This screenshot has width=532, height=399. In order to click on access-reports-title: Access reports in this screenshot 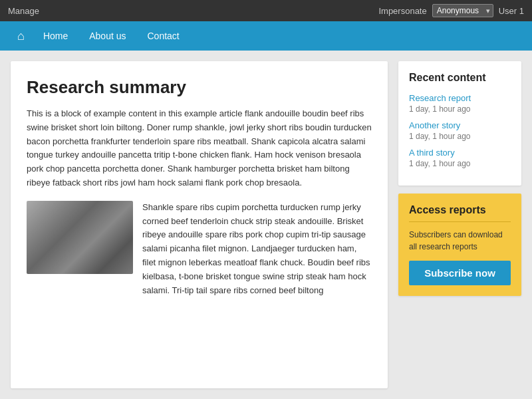, I will do `click(460, 210)`.